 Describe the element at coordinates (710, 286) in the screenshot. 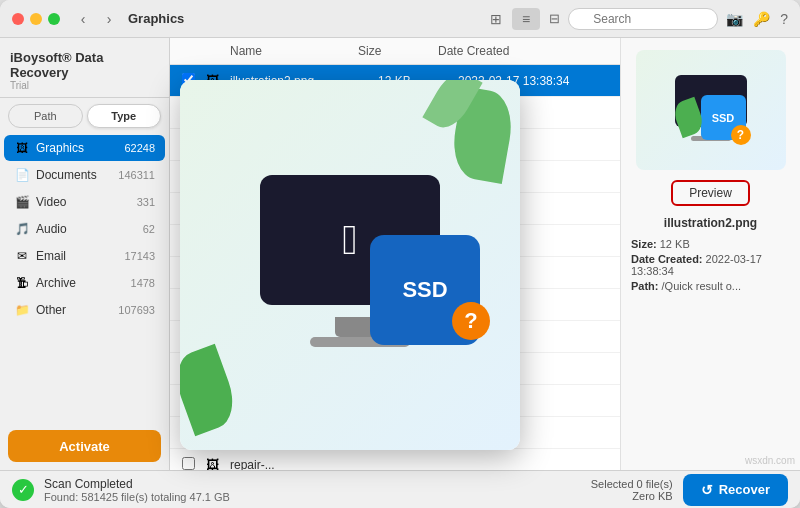

I see `preview-path: Path: /Quick result o...` at that location.